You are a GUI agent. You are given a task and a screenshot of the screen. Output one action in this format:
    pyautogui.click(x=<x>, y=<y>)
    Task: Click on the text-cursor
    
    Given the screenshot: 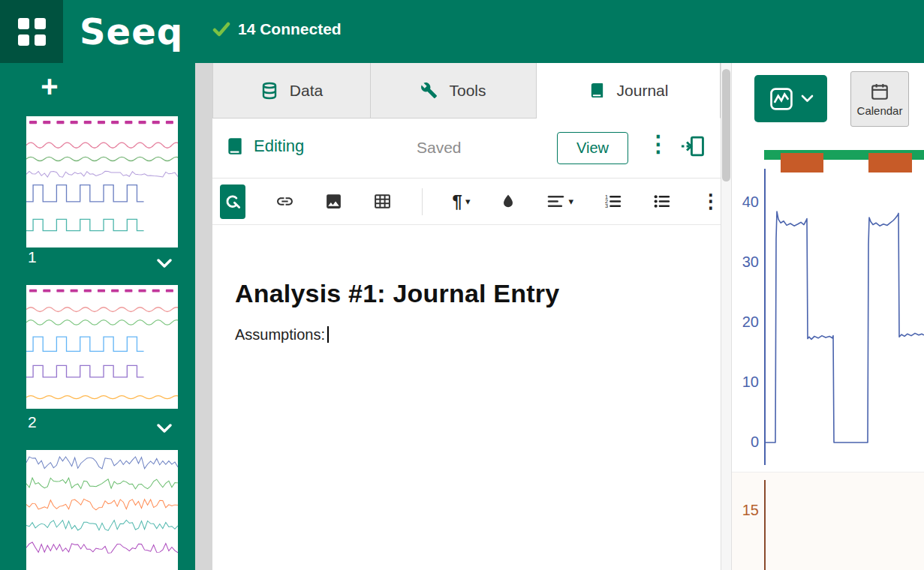 What is the action you would take?
    pyautogui.click(x=328, y=334)
    